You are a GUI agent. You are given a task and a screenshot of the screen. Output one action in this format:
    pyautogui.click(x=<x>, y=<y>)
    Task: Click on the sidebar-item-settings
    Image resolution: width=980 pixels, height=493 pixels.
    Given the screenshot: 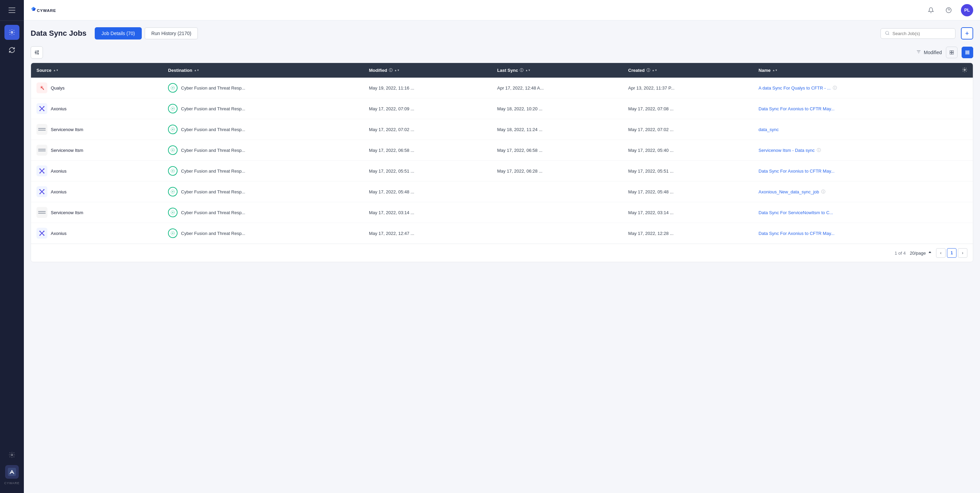 What is the action you would take?
    pyautogui.click(x=12, y=32)
    